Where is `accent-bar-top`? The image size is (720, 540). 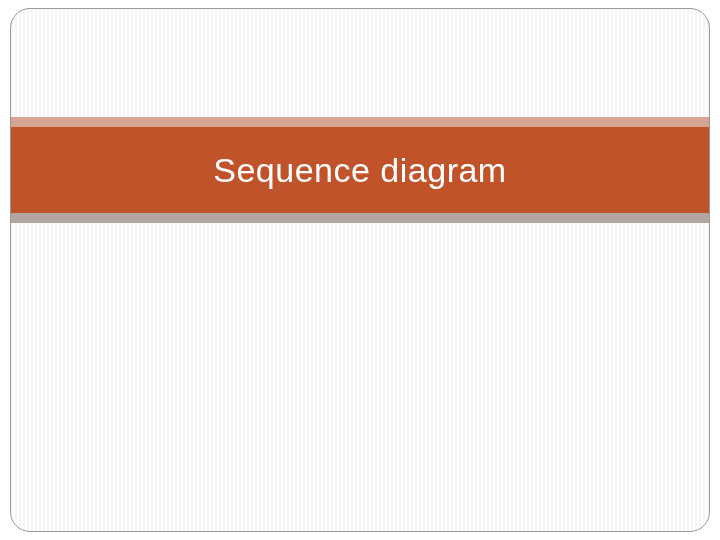 accent-bar-top is located at coordinates (360, 122).